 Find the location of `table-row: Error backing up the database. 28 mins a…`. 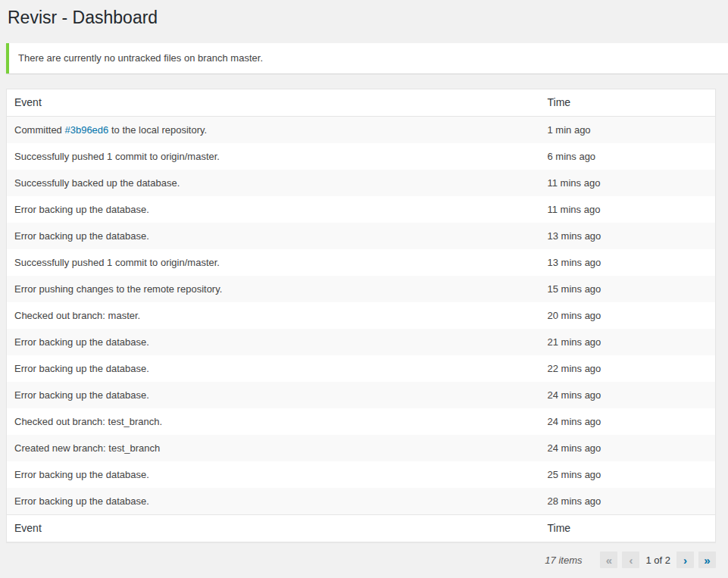

table-row: Error backing up the database. 28 mins a… is located at coordinates (361, 501).